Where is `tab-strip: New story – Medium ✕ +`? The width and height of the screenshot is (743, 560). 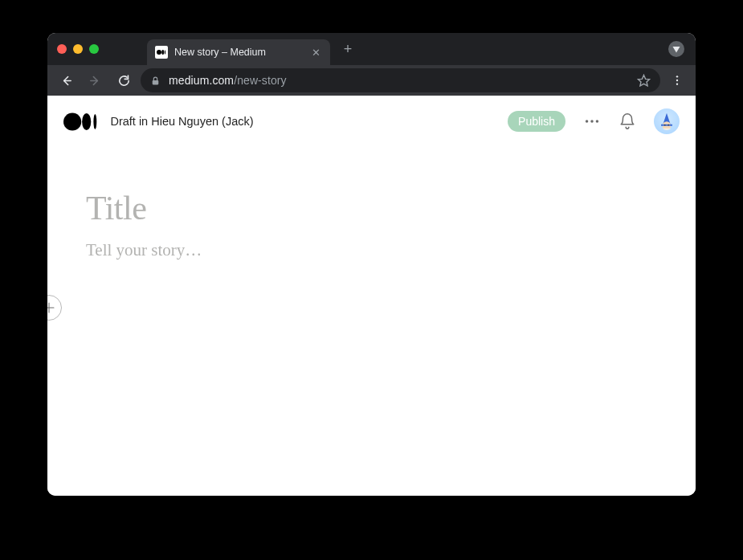
tab-strip: New story – Medium ✕ + is located at coordinates (371, 49).